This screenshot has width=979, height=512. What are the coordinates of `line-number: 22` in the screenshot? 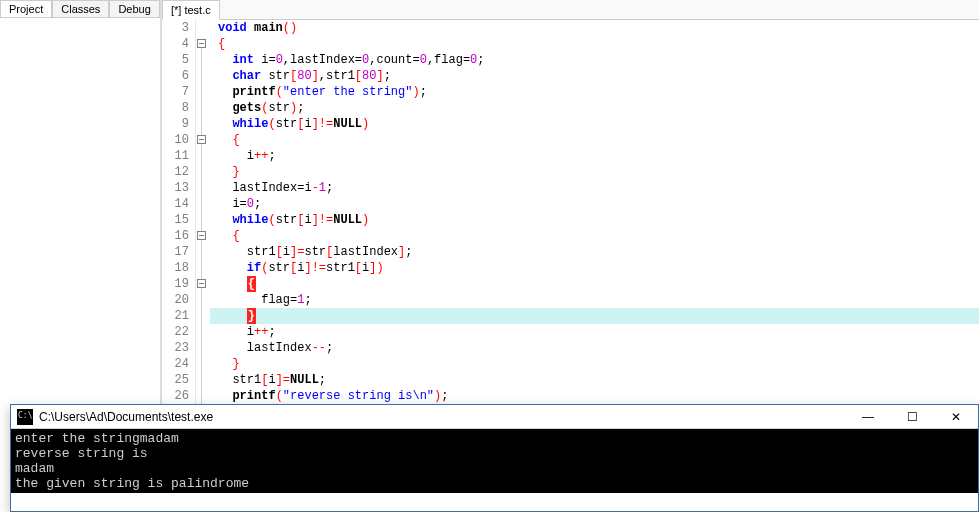 It's located at (176, 332).